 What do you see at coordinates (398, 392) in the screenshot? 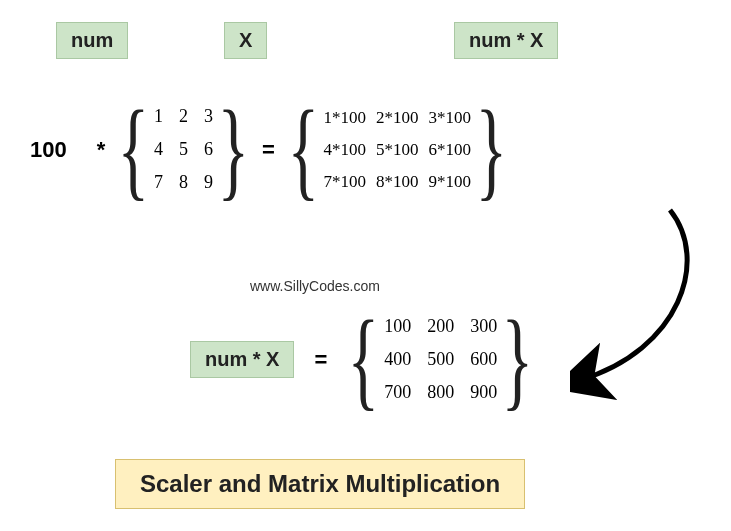
I see `cell: 700` at bounding box center [398, 392].